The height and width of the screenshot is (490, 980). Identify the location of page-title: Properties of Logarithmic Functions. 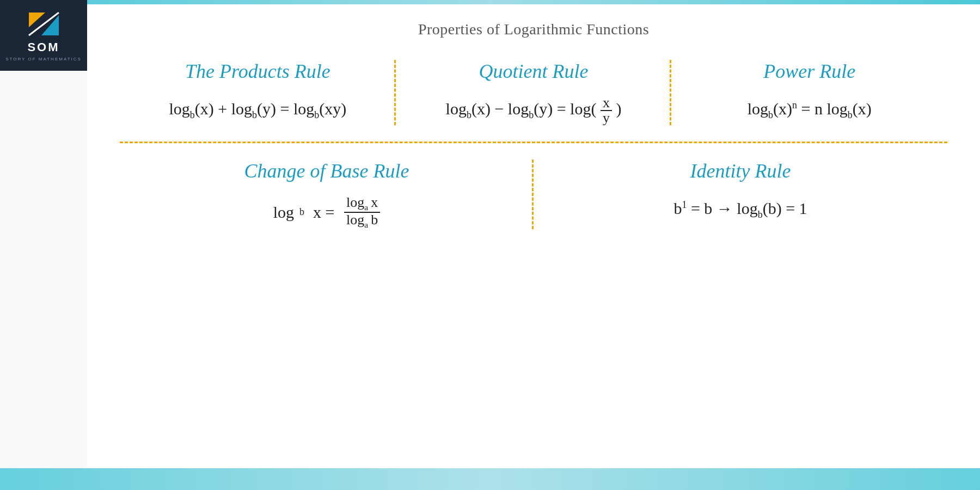
(534, 29).